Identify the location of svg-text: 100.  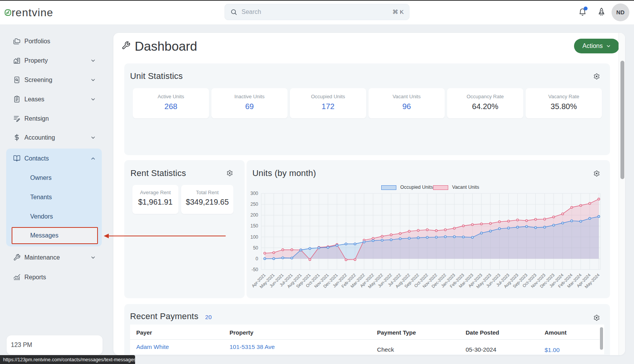
(254, 237).